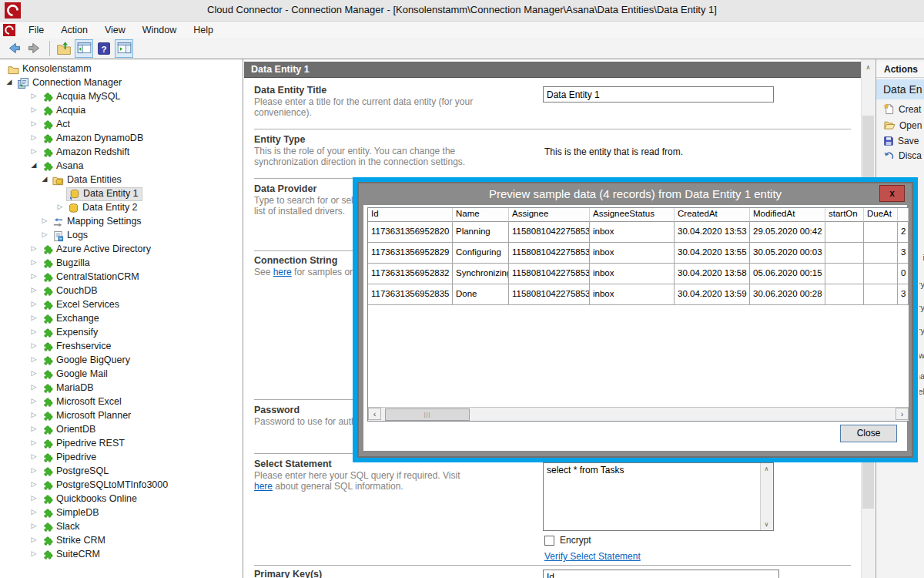 Image resolution: width=924 pixels, height=578 pixels. I want to click on toolbar-action-pane-toggle-button, so click(124, 49).